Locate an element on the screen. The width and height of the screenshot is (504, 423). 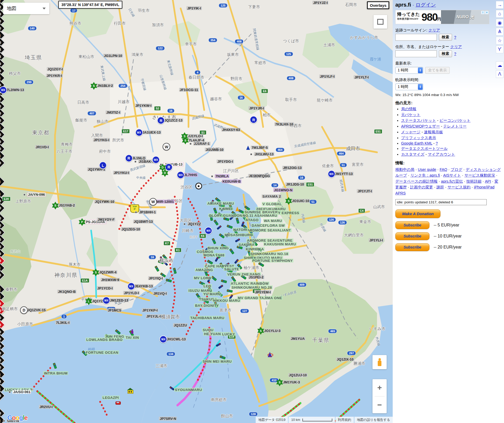
ship-name-label: TACHIBANA MARU is located at coordinates (207, 318).